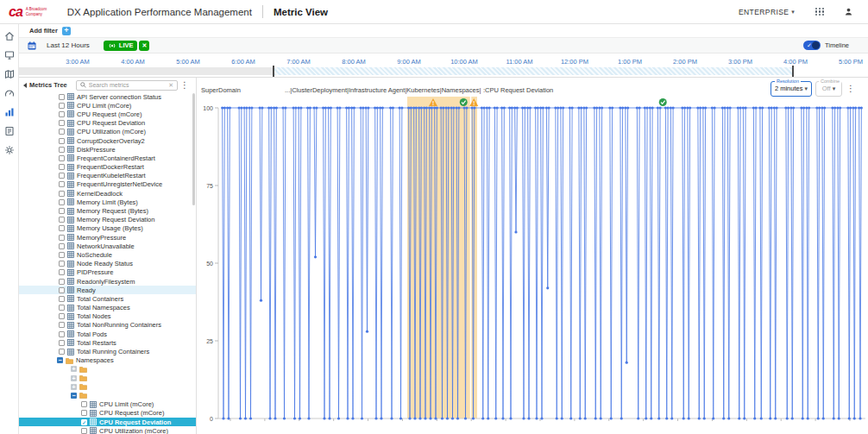  What do you see at coordinates (534, 71) in the screenshot?
I see `timeline-selected-range` at bounding box center [534, 71].